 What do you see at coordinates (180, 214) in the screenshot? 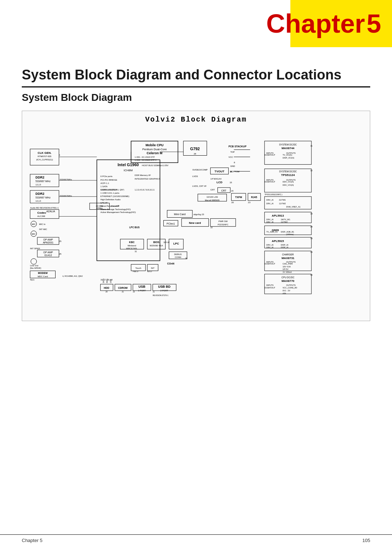
I see `svg-text: Mini Card` at bounding box center [180, 214].